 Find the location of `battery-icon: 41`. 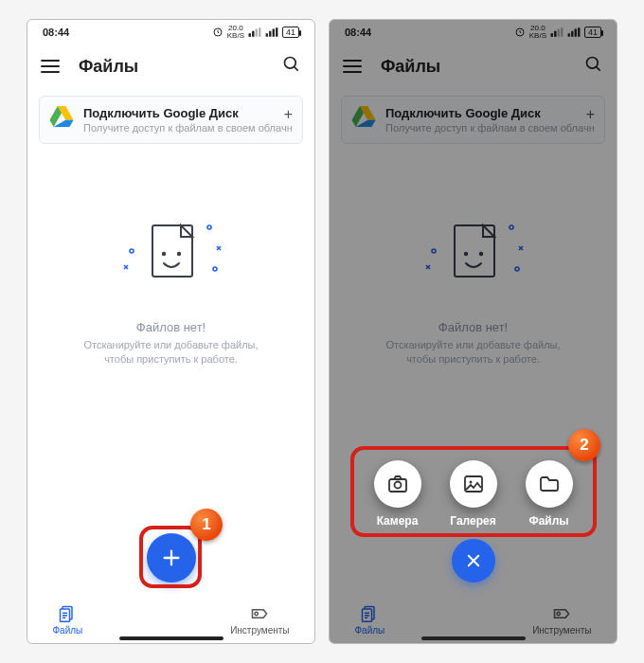

battery-icon: 41 is located at coordinates (291, 32).